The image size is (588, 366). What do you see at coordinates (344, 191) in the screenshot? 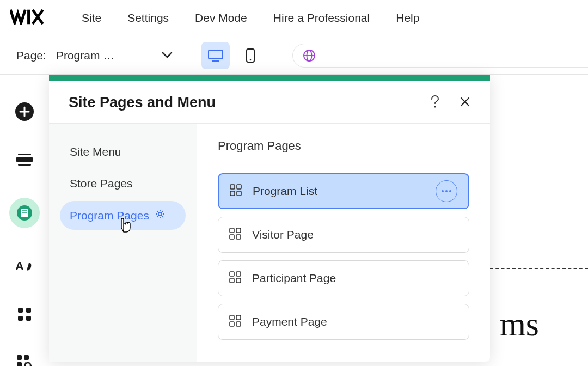
I see `page-card-program-list: Program List` at bounding box center [344, 191].